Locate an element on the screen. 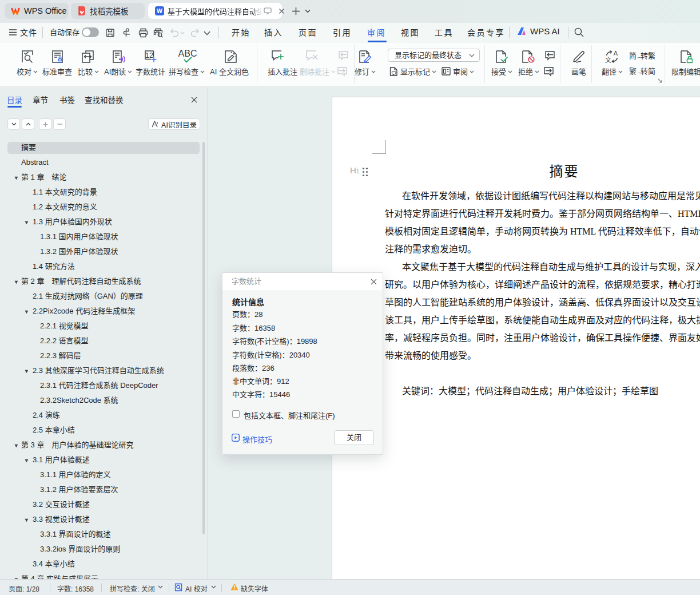  svg-text: 12 is located at coordinates (149, 55).